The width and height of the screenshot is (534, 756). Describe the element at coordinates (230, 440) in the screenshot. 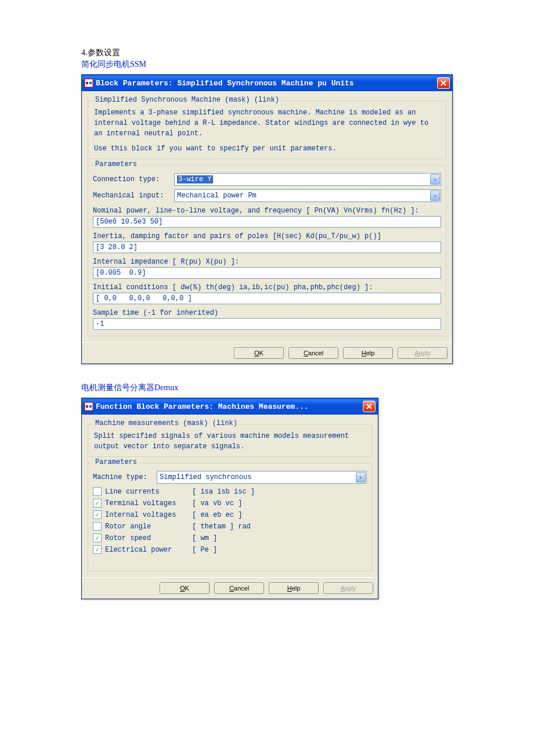

I see `mask-groupbox: Machine measurements (mask) (link) Split…` at that location.